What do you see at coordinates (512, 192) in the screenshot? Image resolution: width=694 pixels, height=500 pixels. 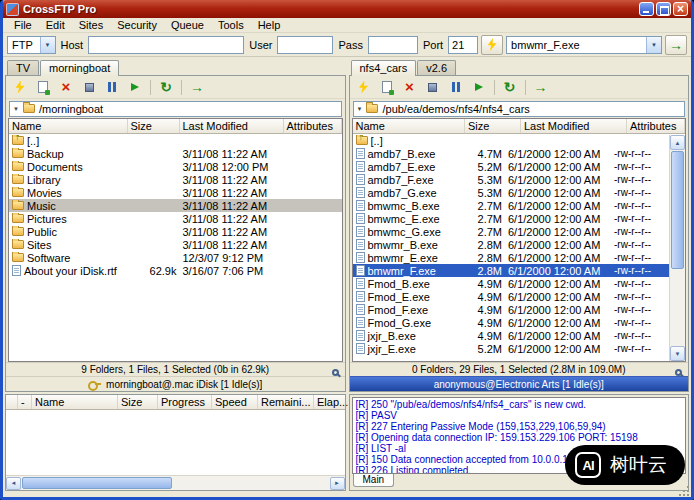 I see `file-row: amdb7_G.exe5.3M6/1/2000 12:00 AM-rw-r--r…` at bounding box center [512, 192].